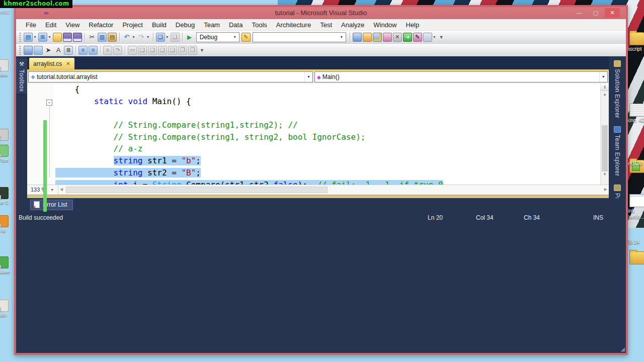 This screenshot has width=644, height=362. What do you see at coordinates (48, 50) in the screenshot?
I see `select-pointer-button: ➤` at bounding box center [48, 50].